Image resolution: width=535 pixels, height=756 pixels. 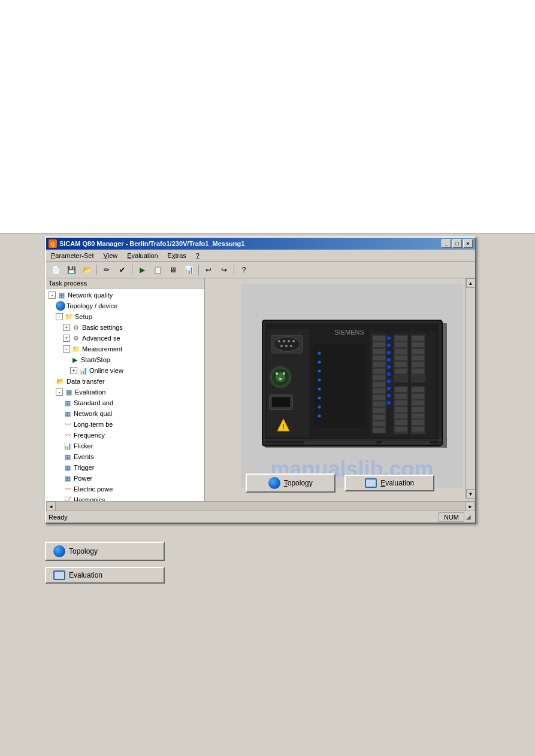 I want to click on tree-expand-basic: +, so click(x=67, y=327).